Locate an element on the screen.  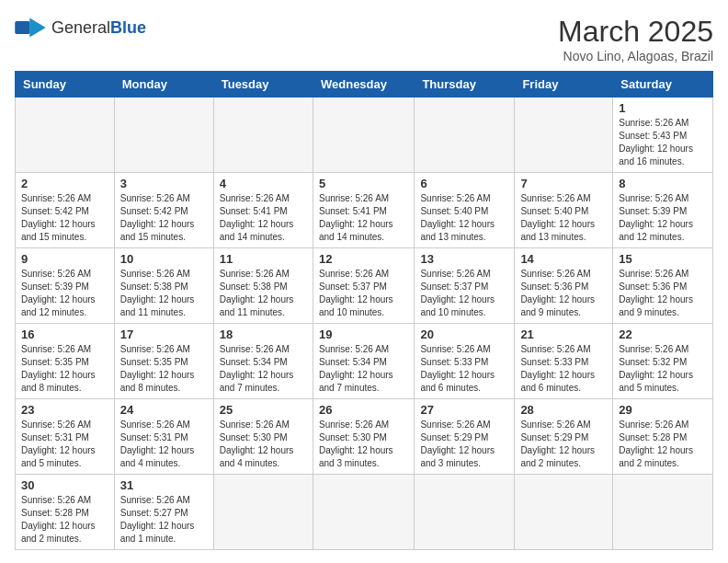
weekday-header-saturday: Saturday is located at coordinates (664, 85).